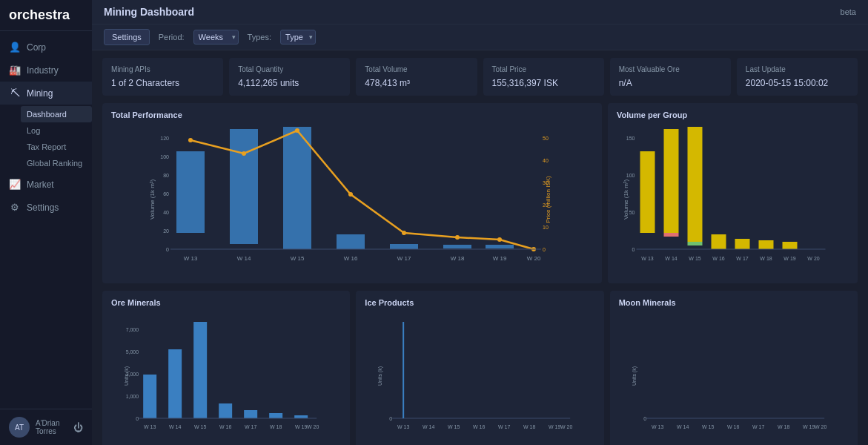  Describe the element at coordinates (15, 208) in the screenshot. I see `settings-gear-icon: ⚙` at that location.